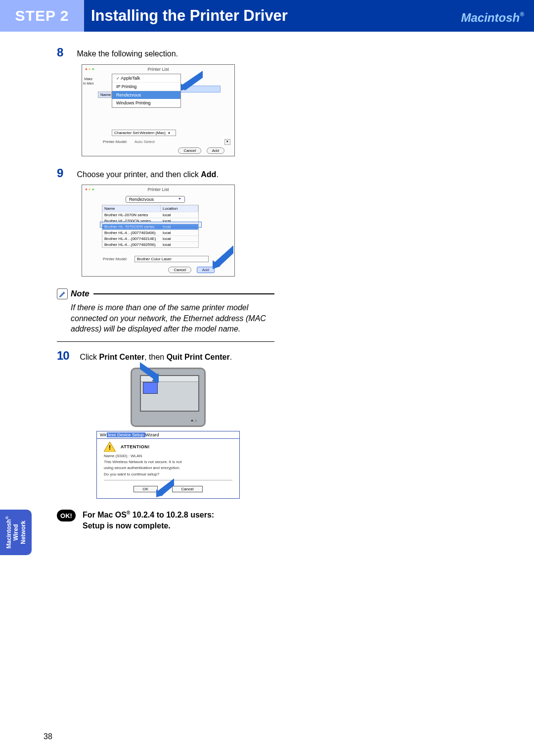  What do you see at coordinates (492, 18) in the screenshot?
I see `platform-label: Macintosh®` at bounding box center [492, 18].